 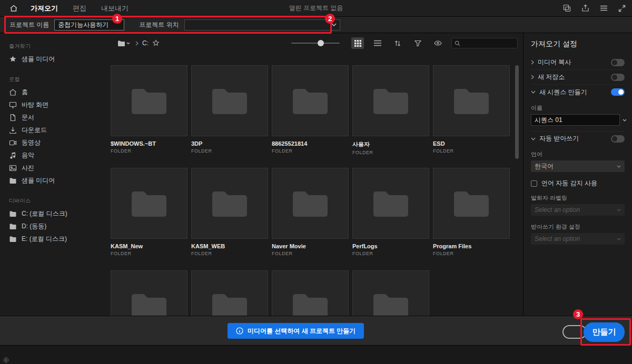 I want to click on sidebar-item-label: 홈, so click(x=25, y=93).